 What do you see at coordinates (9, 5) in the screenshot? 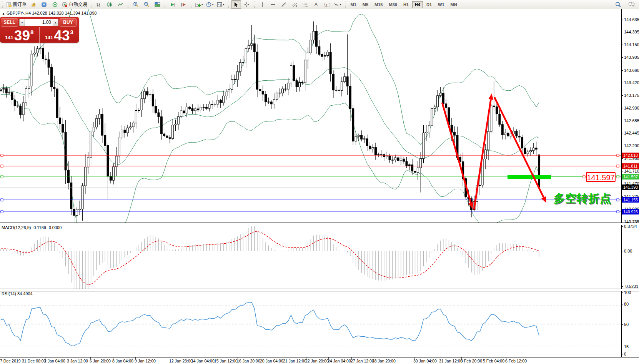
I see `new-order-icon` at bounding box center [9, 5].